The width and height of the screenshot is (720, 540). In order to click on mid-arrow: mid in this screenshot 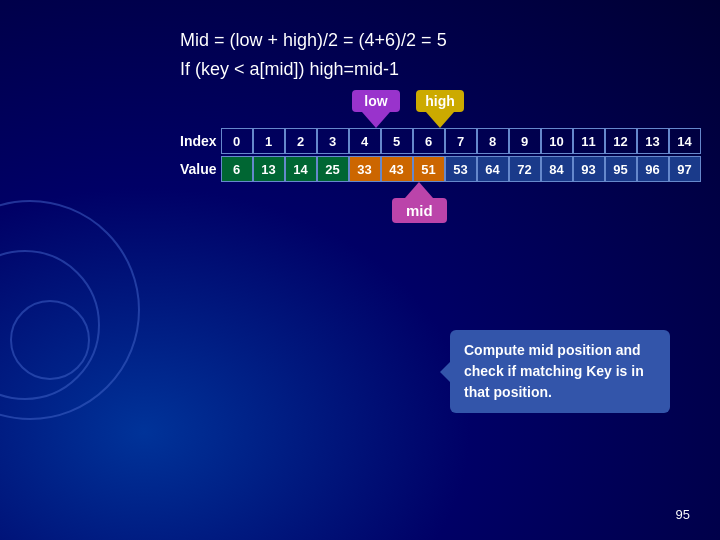, I will do `click(420, 202)`.